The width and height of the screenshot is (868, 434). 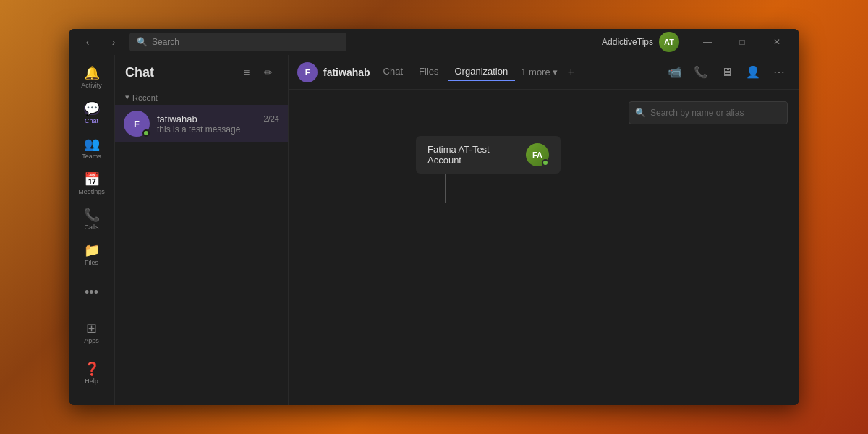 I want to click on meetings-icon: 📅, so click(x=92, y=179).